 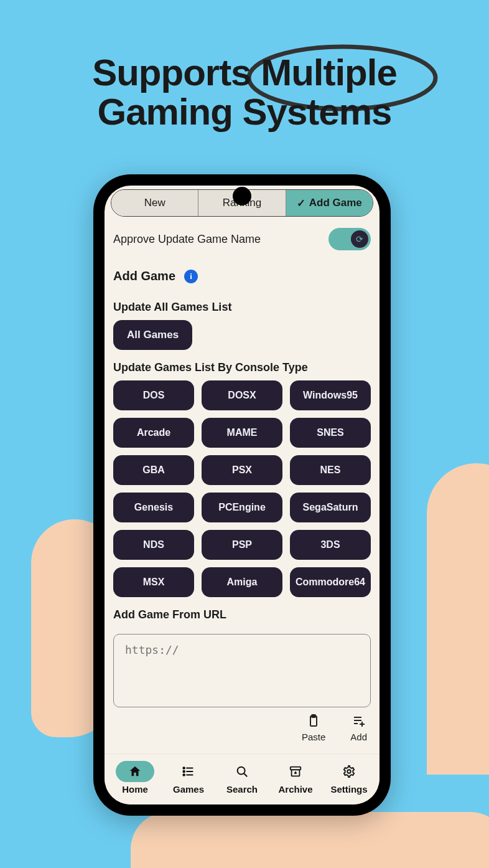 I want to click on list-icon, so click(x=189, y=771).